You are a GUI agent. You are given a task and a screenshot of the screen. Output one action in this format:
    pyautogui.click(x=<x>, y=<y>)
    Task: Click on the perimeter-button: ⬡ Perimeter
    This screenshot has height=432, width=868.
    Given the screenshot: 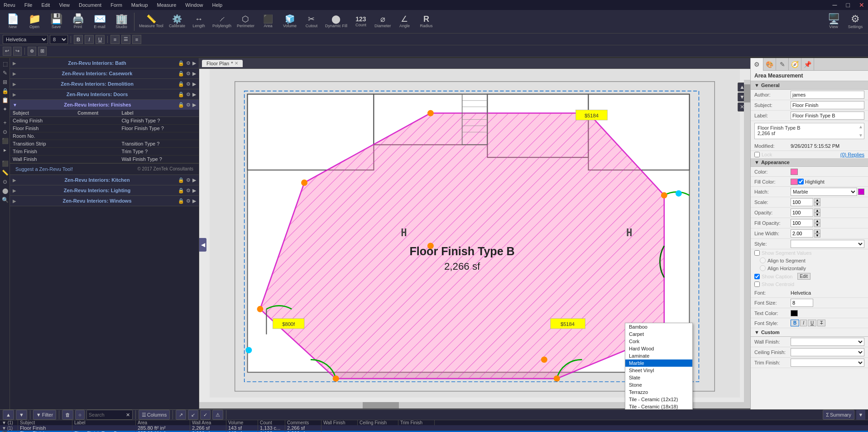 What is the action you would take?
    pyautogui.click(x=245, y=22)
    